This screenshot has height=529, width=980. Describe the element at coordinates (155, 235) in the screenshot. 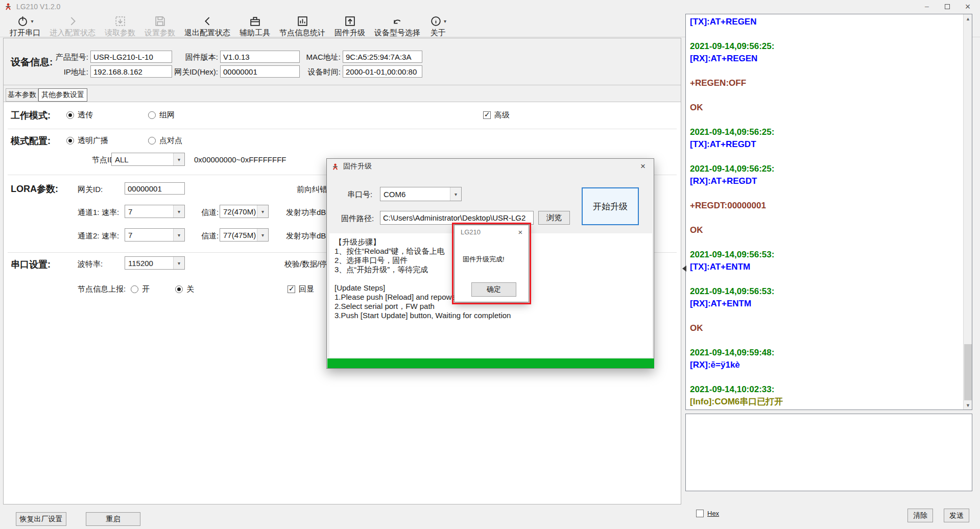

I see `rate2-select: 7` at that location.